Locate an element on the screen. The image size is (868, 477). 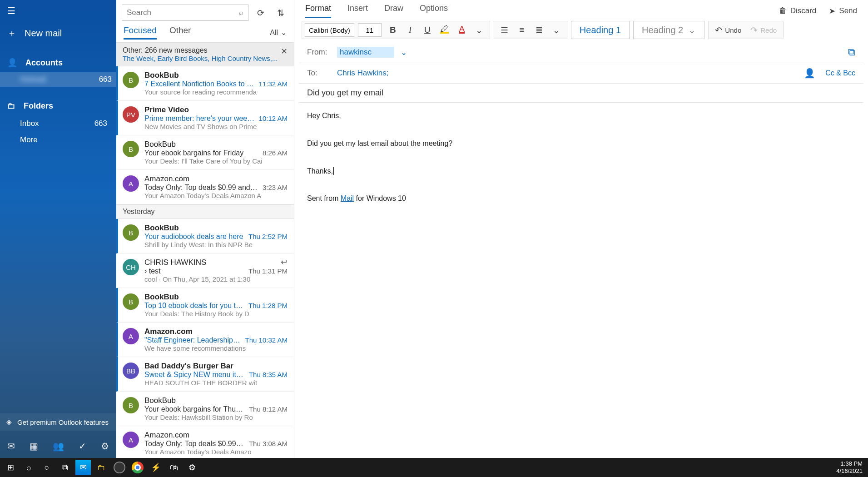
numbering-button: ≡ is located at coordinates (522, 30).